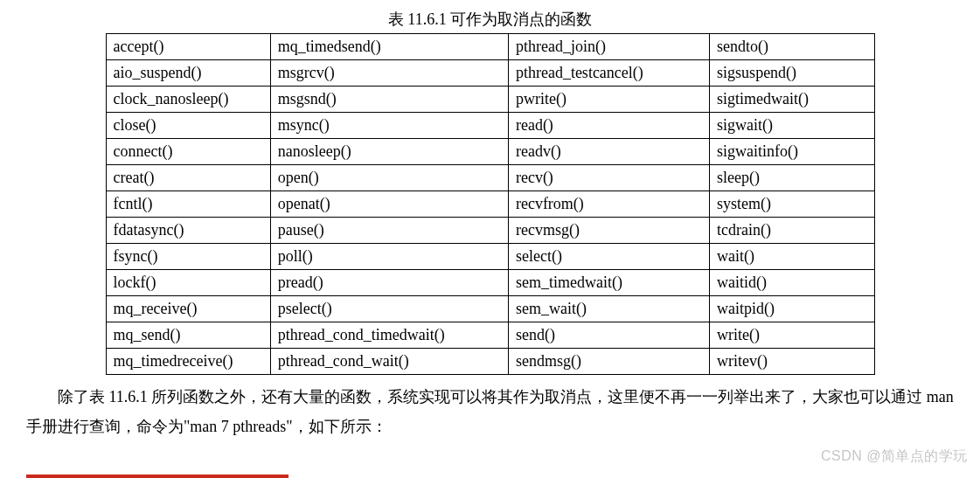 Image resolution: width=980 pixels, height=478 pixels. I want to click on table-cell: mq_send(), so click(188, 336).